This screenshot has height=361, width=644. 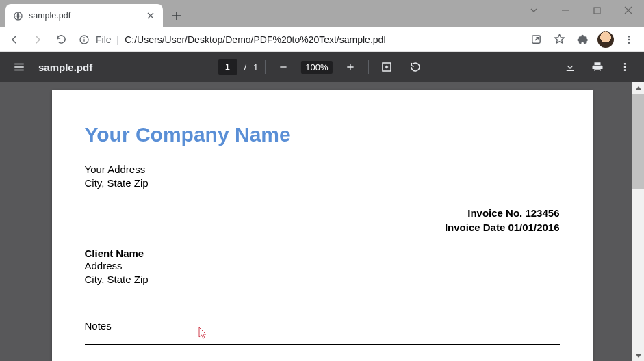 I want to click on rotate-button, so click(x=415, y=67).